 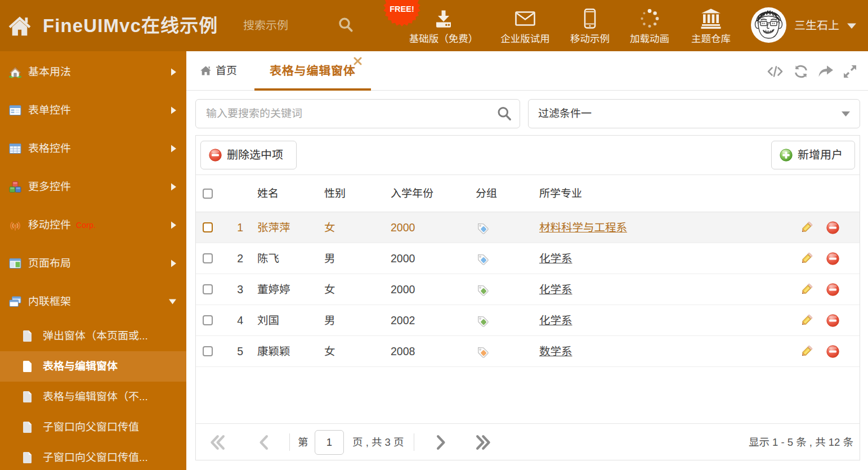 What do you see at coordinates (50, 187) in the screenshot?
I see `sidebar-item-label: 更多控件` at bounding box center [50, 187].